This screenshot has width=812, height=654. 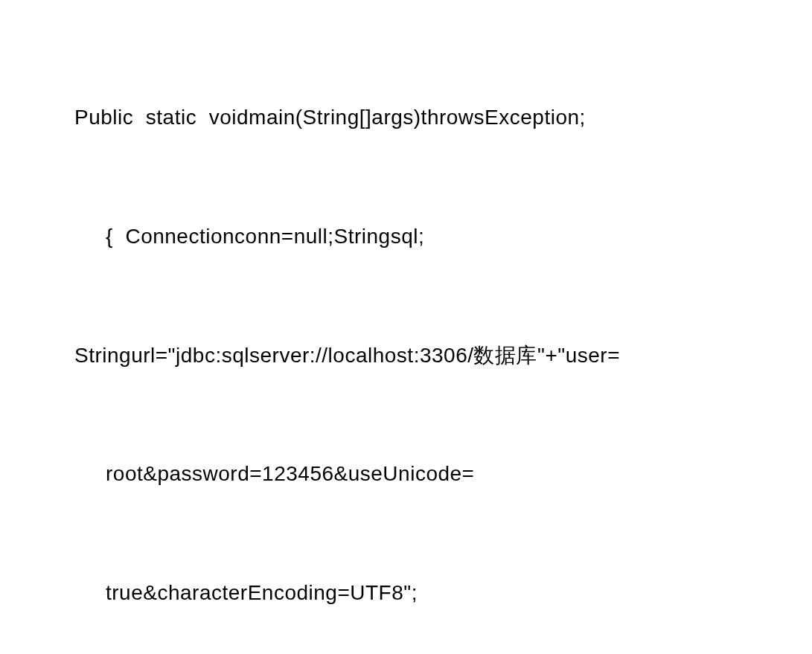 I want to click on code-line: Stringurl="jdbc:sqlserver://localhost:33…, so click(x=436, y=356).